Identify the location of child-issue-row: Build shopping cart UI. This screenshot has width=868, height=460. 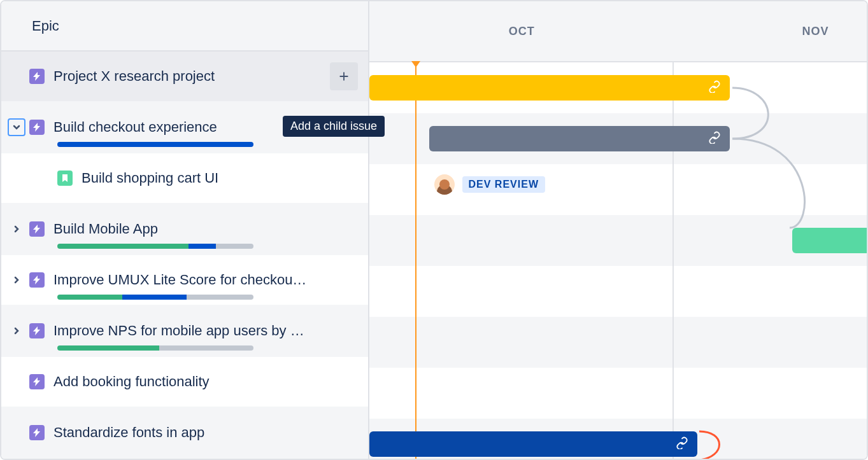
(185, 179).